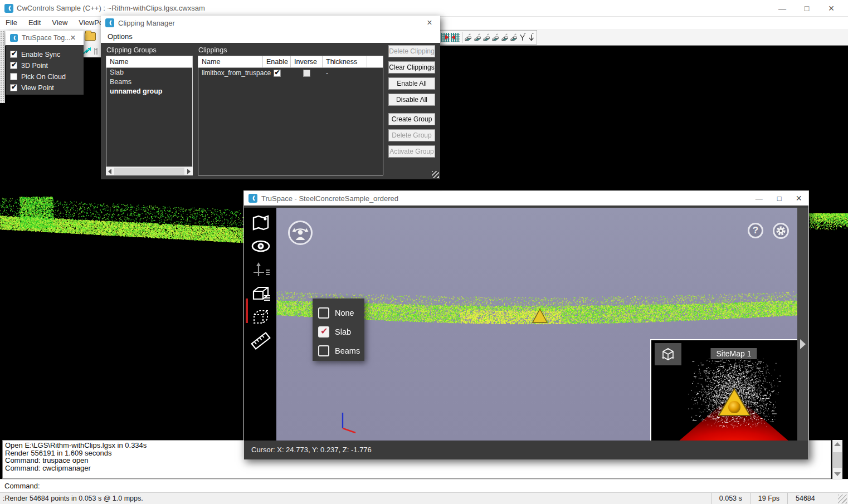 The width and height of the screenshot is (848, 504). What do you see at coordinates (271, 97) in the screenshot?
I see `clipping-manager-dialog: Clipping Manager × Options Clipping Grou…` at bounding box center [271, 97].